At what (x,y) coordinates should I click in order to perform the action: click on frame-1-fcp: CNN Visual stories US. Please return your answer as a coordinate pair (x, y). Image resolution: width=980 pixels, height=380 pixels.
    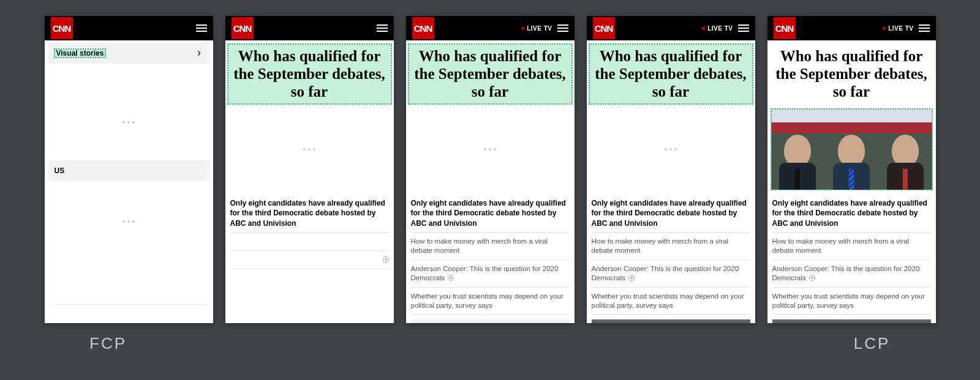
    Looking at the image, I should click on (129, 170).